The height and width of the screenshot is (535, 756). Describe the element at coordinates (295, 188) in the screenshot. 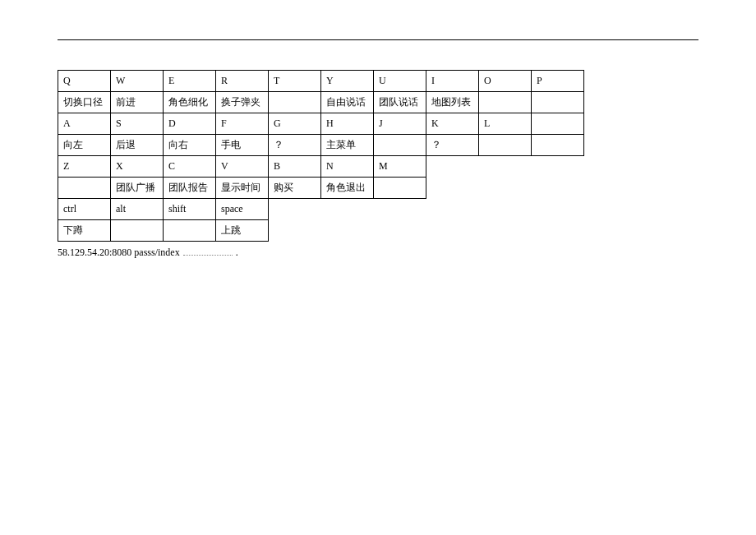

I see `action-cell: 购买` at that location.